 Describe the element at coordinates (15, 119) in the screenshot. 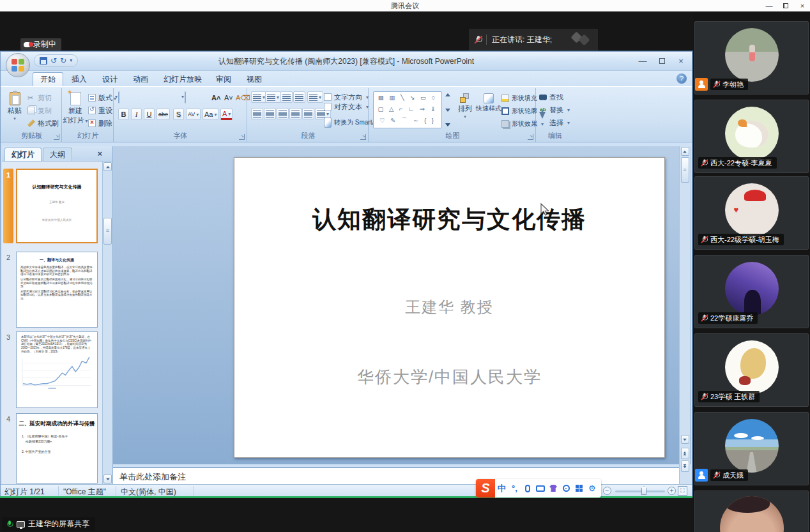

I see `paste-dropdown: ▾` at that location.